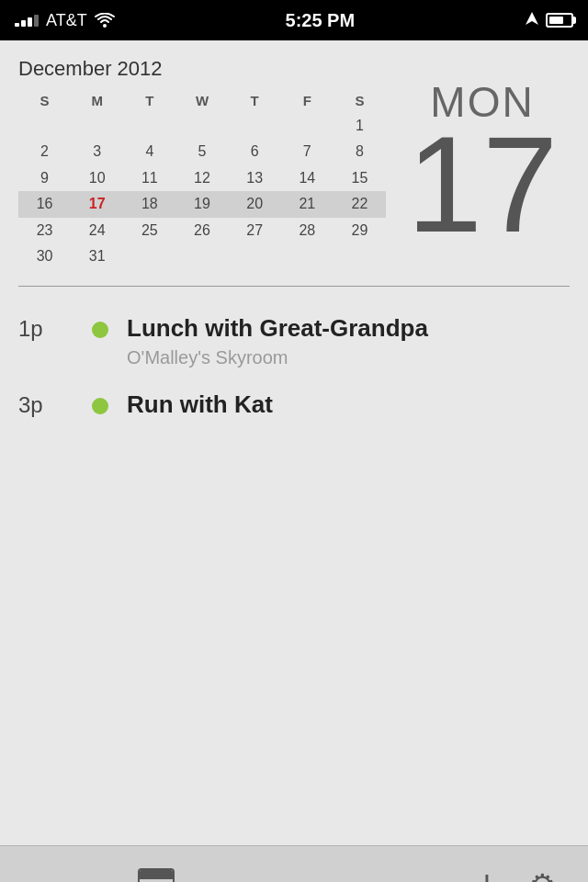 The height and width of the screenshot is (882, 588). What do you see at coordinates (202, 126) in the screenshot?
I see `calendar-week-row: 1` at bounding box center [202, 126].